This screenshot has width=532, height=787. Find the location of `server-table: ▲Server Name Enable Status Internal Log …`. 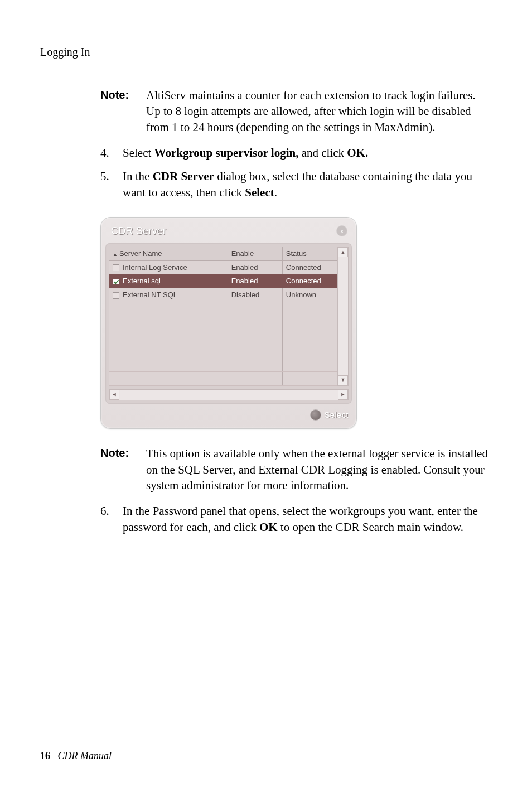

server-table: ▲Server Name Enable Status Internal Log … is located at coordinates (223, 316).